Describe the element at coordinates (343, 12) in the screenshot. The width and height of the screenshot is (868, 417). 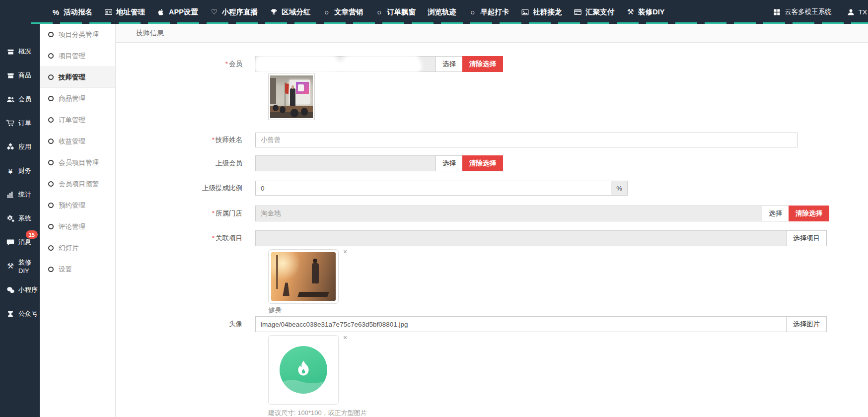
I see `nav-article-marketing: ○文章营销` at that location.